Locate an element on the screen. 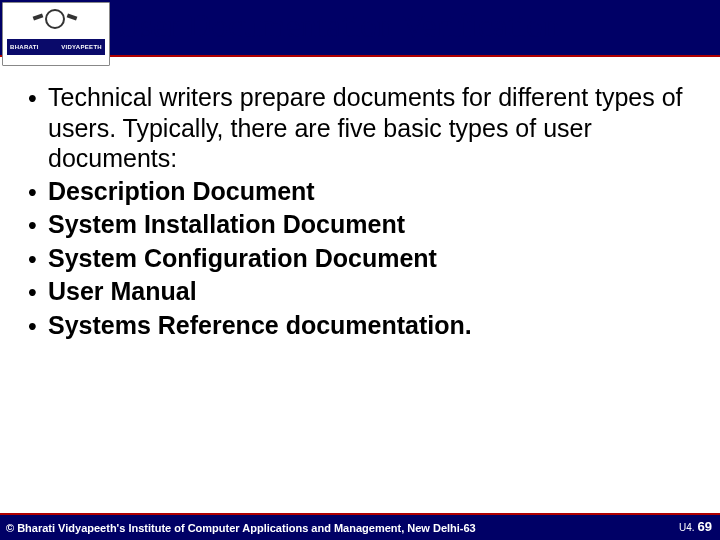 The width and height of the screenshot is (720, 540). logo-word-right: VIDYAPEETH is located at coordinates (82, 47).